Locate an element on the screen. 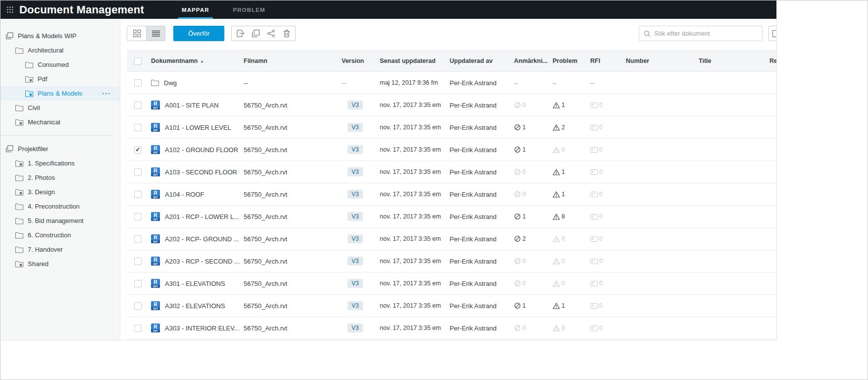 The image size is (868, 380). table-row: RRVTA301 - ELEVATIONS56750_Arch.rvtV3nov… is located at coordinates (452, 283).